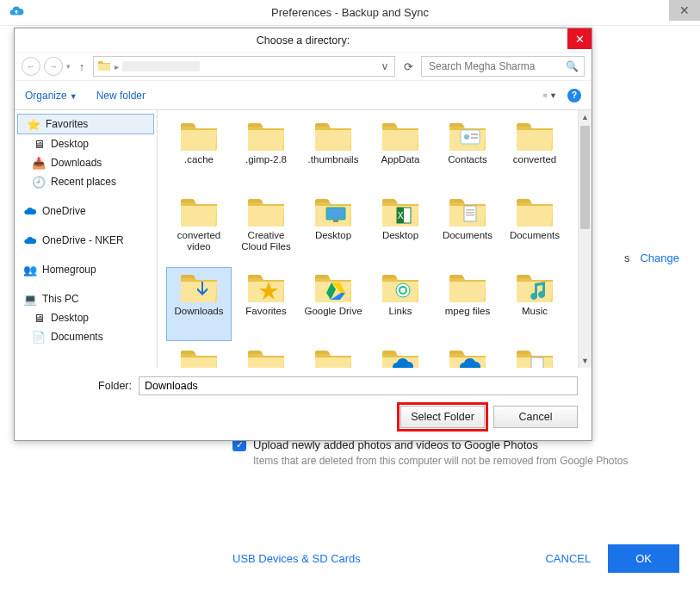  I want to click on folder-label: .cache, so click(199, 160).